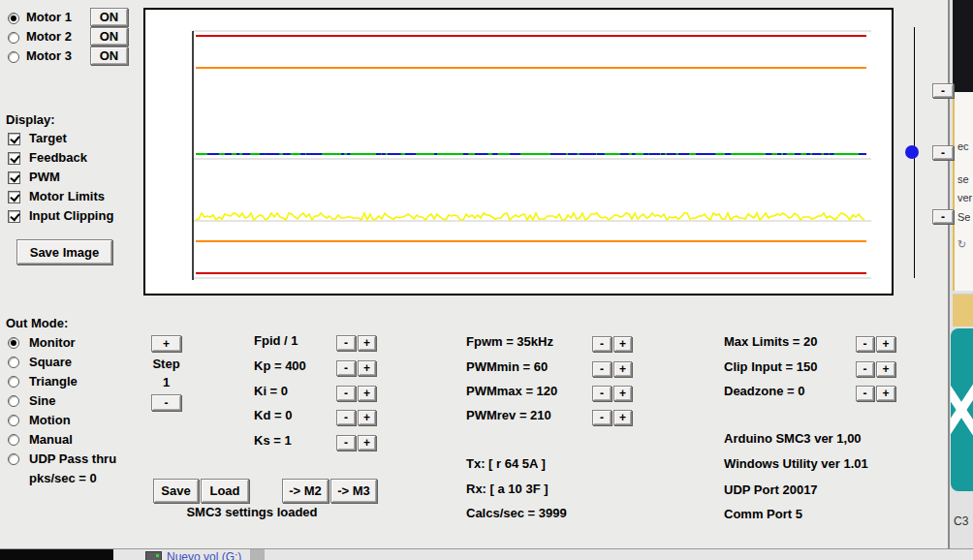 Image resolution: width=973 pixels, height=560 pixels. I want to click on checkbox-feedback, so click(14, 159).